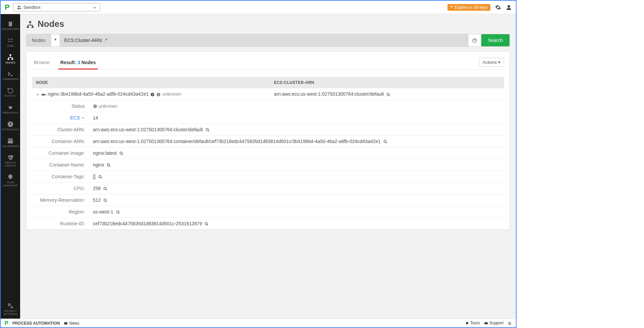 This screenshot has width=644, height=328. Describe the element at coordinates (258, 323) in the screenshot. I see `footer-bar: P PROCESS AUTOMATION News Tours Support` at that location.